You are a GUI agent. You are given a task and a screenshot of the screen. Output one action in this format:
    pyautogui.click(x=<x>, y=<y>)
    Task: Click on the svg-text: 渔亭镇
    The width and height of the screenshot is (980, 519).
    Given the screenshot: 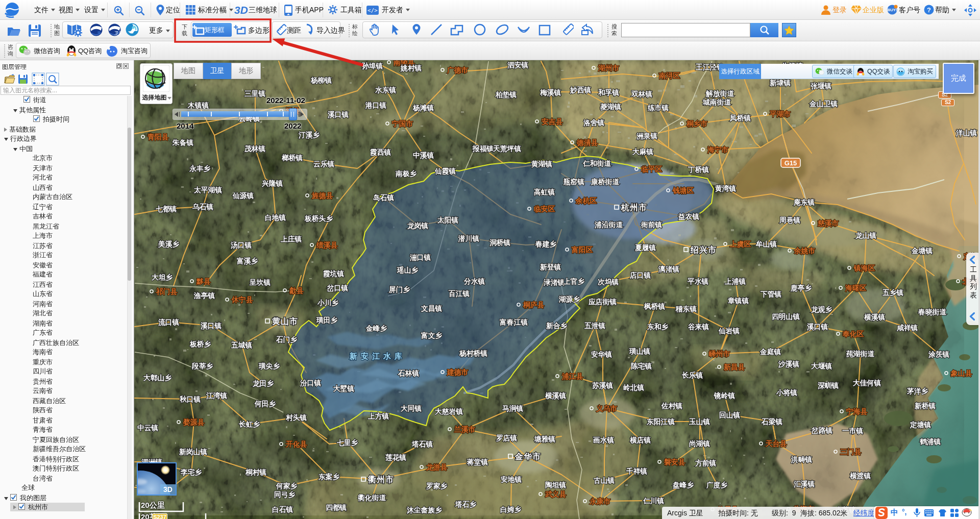 What is the action you would take?
    pyautogui.click(x=204, y=295)
    